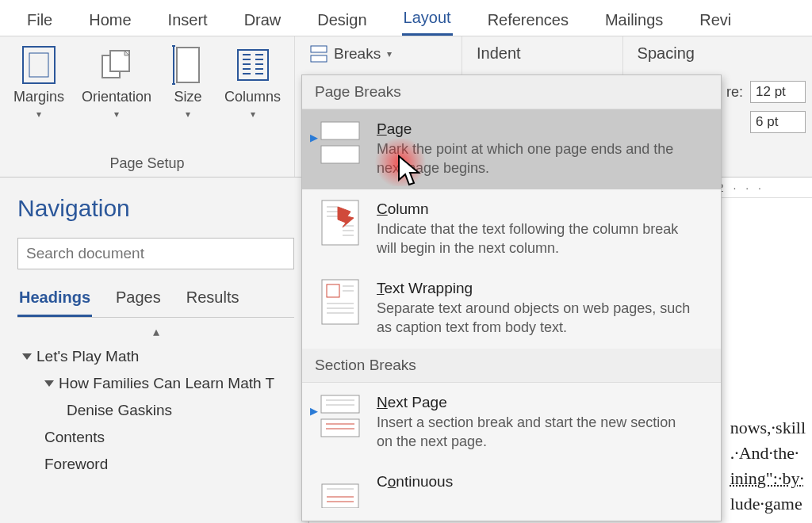 The image size is (812, 523). Describe the element at coordinates (535, 158) in the screenshot. I see `option-desc: Mark the point at which one page ends an…` at that location.